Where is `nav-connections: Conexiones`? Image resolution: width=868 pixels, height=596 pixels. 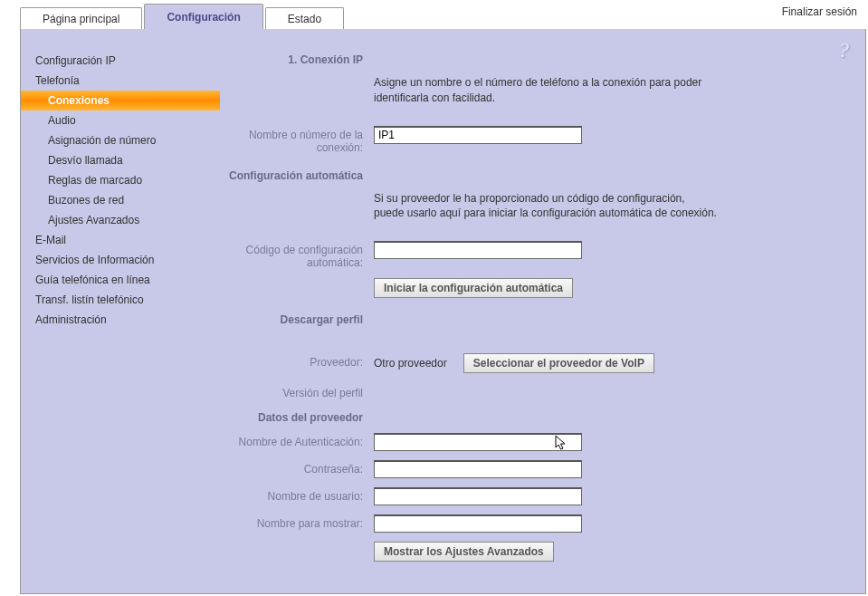
nav-connections: Conexiones is located at coordinates (120, 101).